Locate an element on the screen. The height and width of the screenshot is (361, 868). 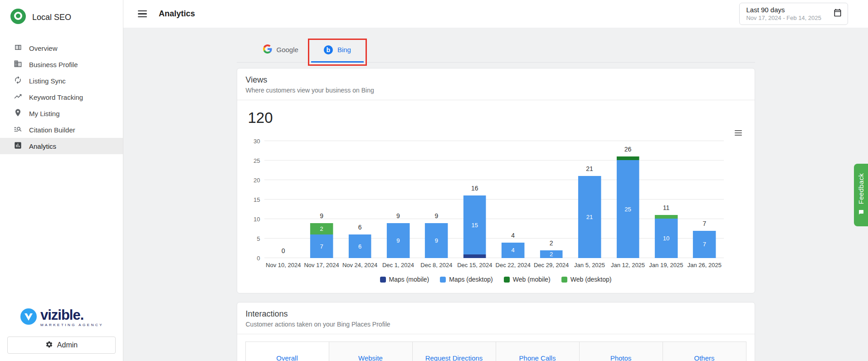
bar-segment: 25 is located at coordinates (628, 209).